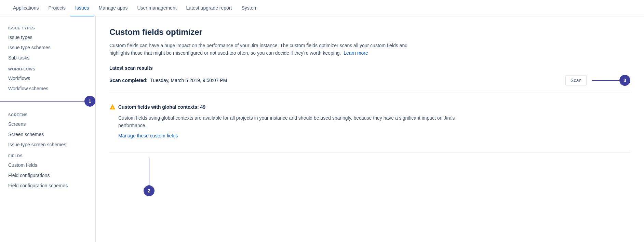 Image resolution: width=644 pixels, height=242 pixels. What do you see at coordinates (611, 80) in the screenshot?
I see `annotation-3-area: 3` at bounding box center [611, 80].